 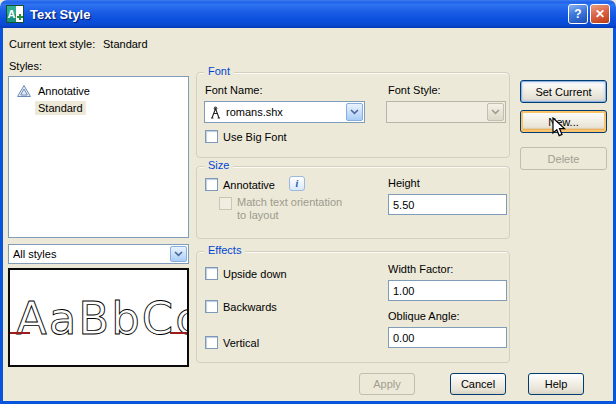 What do you see at coordinates (212, 136) in the screenshot?
I see `use-big-font-checkbox` at bounding box center [212, 136].